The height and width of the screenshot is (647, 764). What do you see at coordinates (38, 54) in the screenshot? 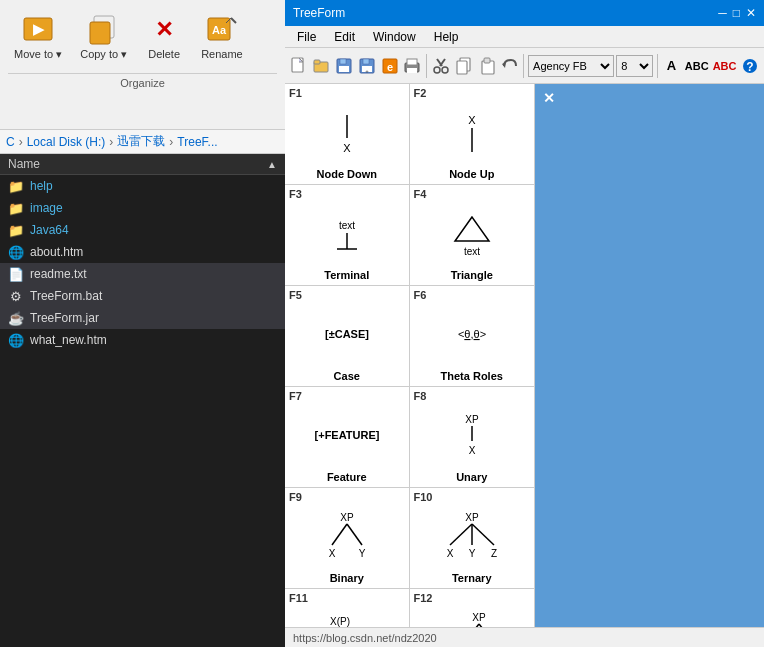
I see `move-to-label: Move to ▾` at bounding box center [38, 54].